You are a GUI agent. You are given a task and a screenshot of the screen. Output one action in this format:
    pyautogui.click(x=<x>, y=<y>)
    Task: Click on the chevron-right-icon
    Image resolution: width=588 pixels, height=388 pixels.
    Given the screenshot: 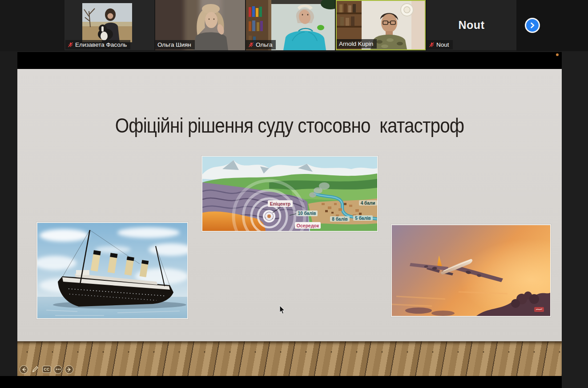 What is the action you would take?
    pyautogui.click(x=532, y=25)
    